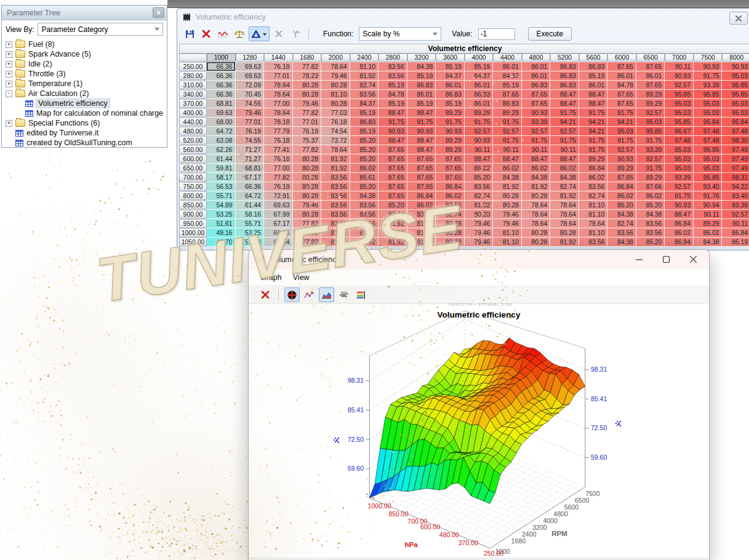 Image resolution: width=749 pixels, height=560 pixels. What do you see at coordinates (565, 177) in the screenshot?
I see `table-cell: 84.38` at bounding box center [565, 177].